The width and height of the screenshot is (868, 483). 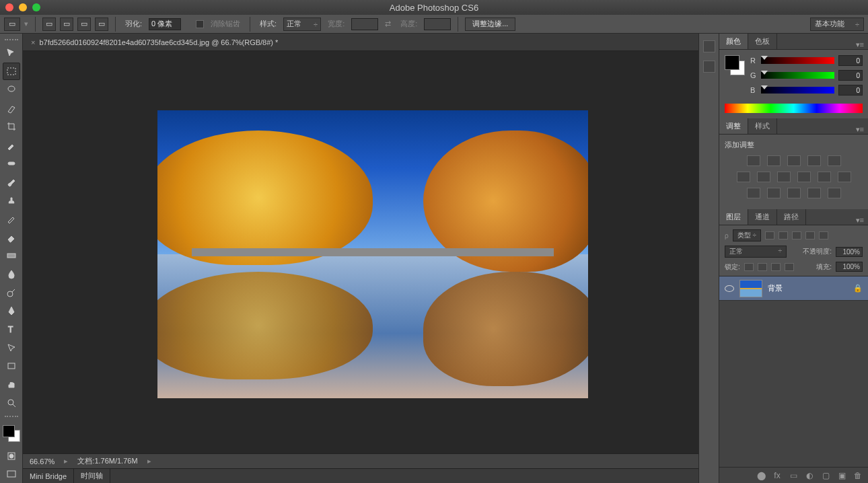 I want to click on clone-stamp-tool, so click(x=11, y=200).